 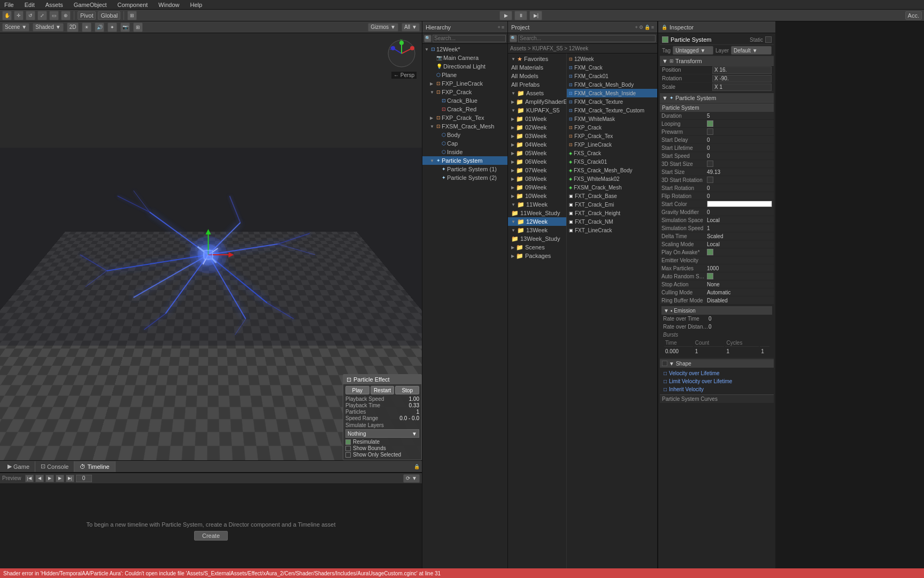 I want to click on fav-prefabs: All Prefabs, so click(x=537, y=85).